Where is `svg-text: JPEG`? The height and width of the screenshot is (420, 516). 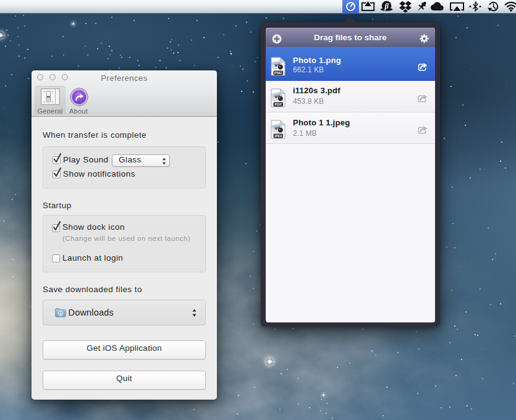
svg-text: JPEG is located at coordinates (278, 135).